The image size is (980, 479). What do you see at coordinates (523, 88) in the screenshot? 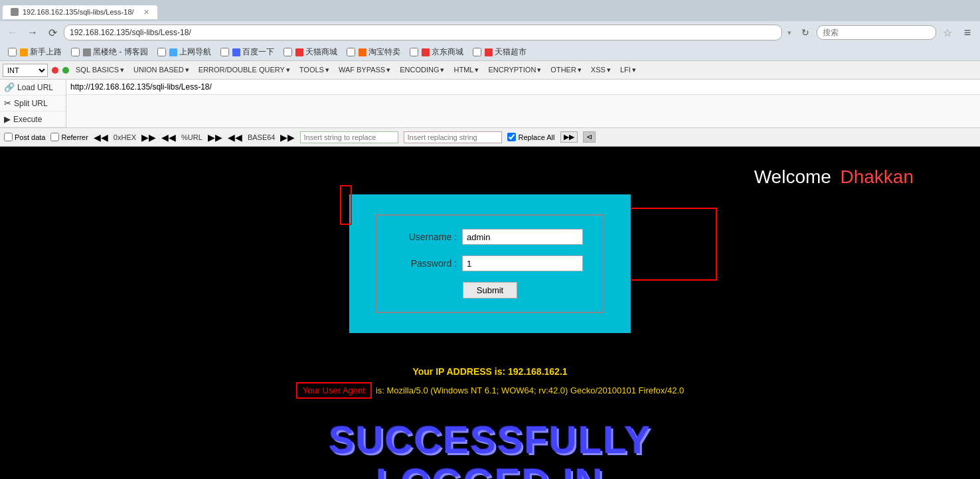
I see `url-input` at bounding box center [523, 88].